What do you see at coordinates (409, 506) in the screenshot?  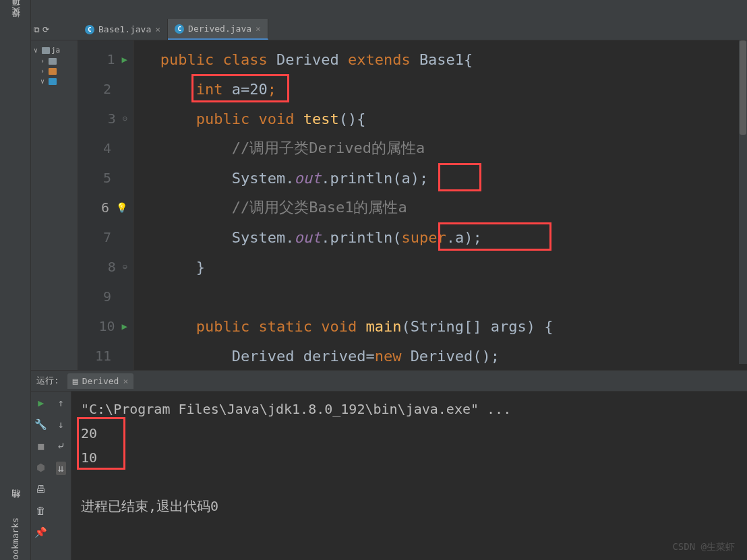 I see `console-exit: 进程已结束,退出代码0` at bounding box center [409, 506].